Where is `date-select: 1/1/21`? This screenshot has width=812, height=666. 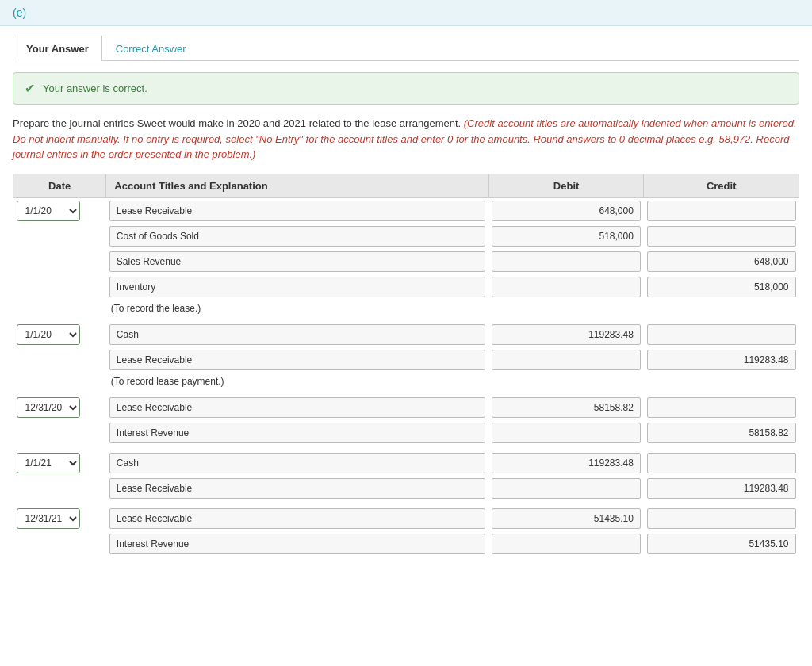
date-select: 1/1/21 is located at coordinates (48, 463).